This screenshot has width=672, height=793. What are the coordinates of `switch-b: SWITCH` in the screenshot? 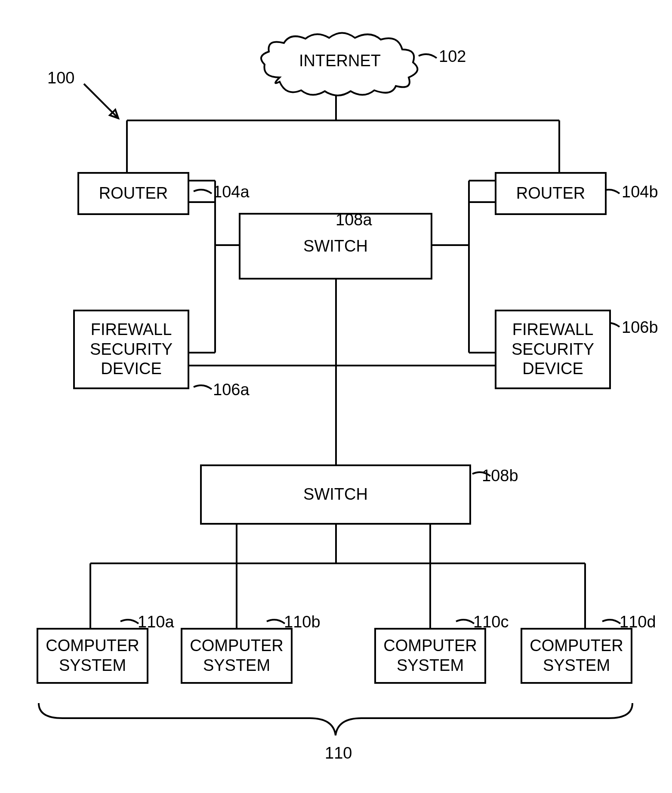 It's located at (336, 495).